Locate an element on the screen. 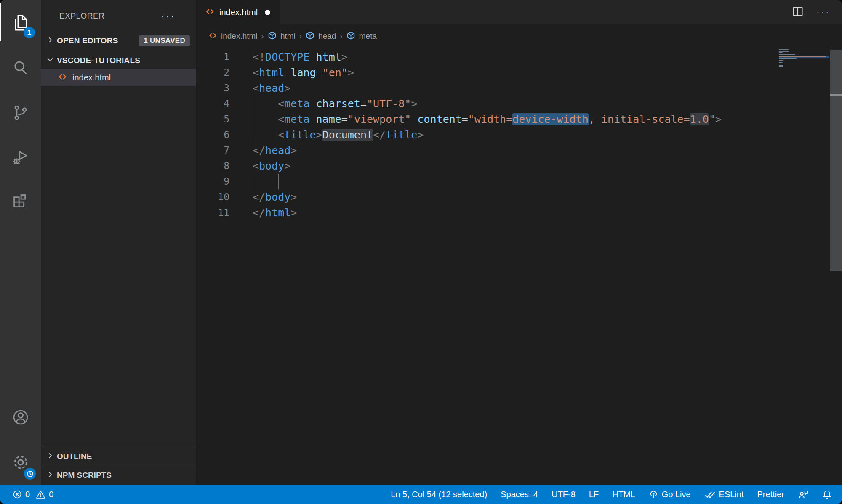 This screenshot has width=842, height=504. status-item-go-live: Go Live is located at coordinates (670, 495).